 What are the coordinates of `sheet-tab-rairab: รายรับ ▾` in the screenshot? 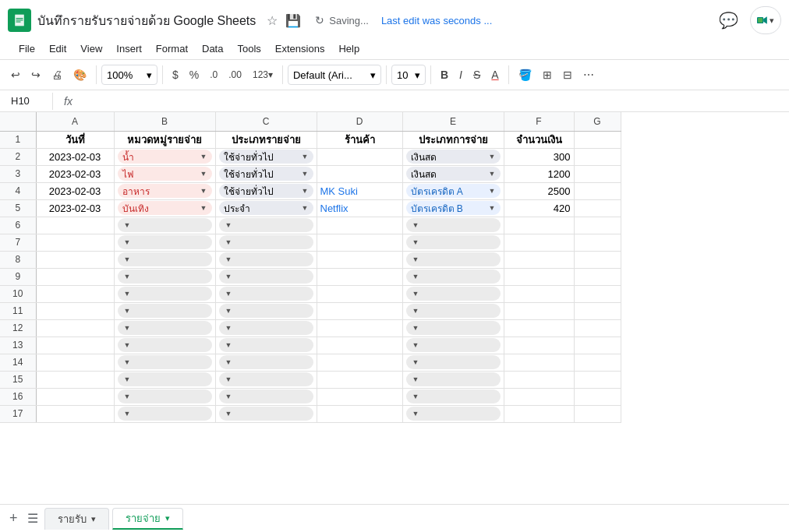 It's located at (76, 519).